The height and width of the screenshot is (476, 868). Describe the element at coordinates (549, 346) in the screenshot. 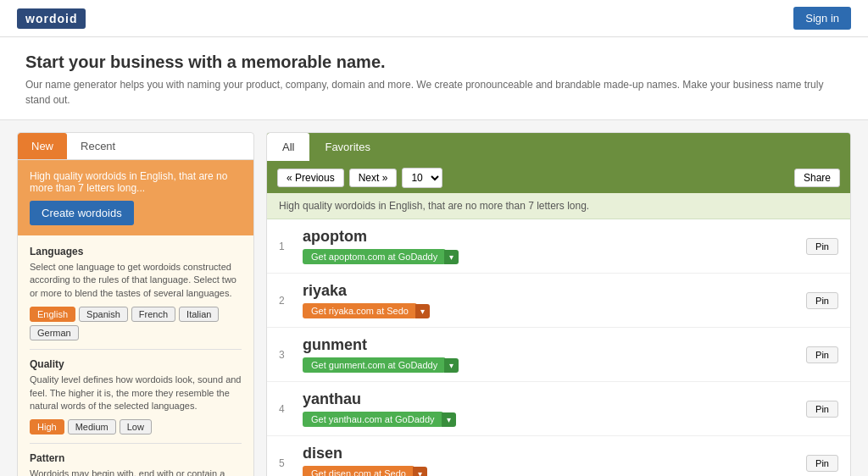

I see `word-name: gunment` at that location.